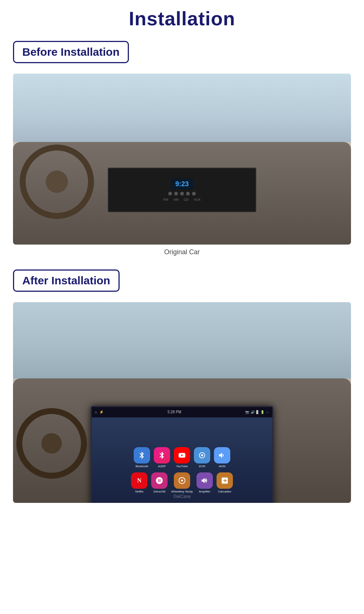 This screenshot has width=364, height=614. What do you see at coordinates (182, 458) in the screenshot?
I see `app-grid-row1: Bluetooth A2DP` at bounding box center [182, 458].